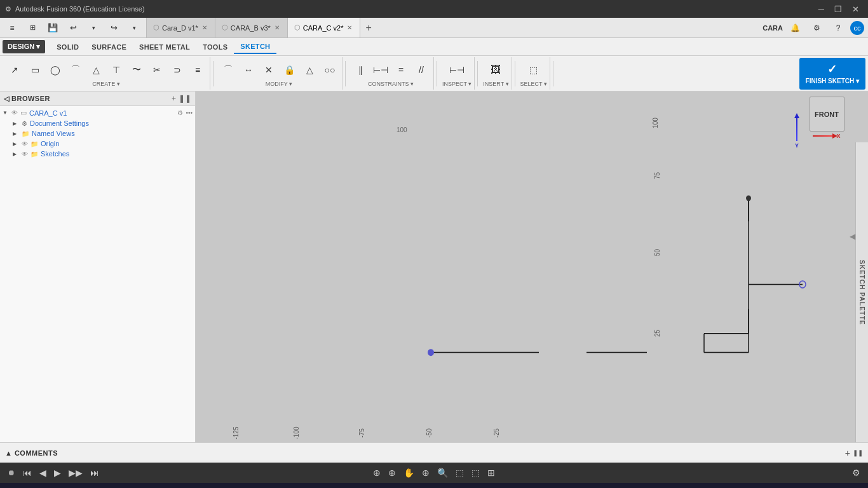 Image resolution: width=868 pixels, height=488 pixels. What do you see at coordinates (155, 485) in the screenshot?
I see `taskbar-app-store: 🛍` at bounding box center [155, 485].